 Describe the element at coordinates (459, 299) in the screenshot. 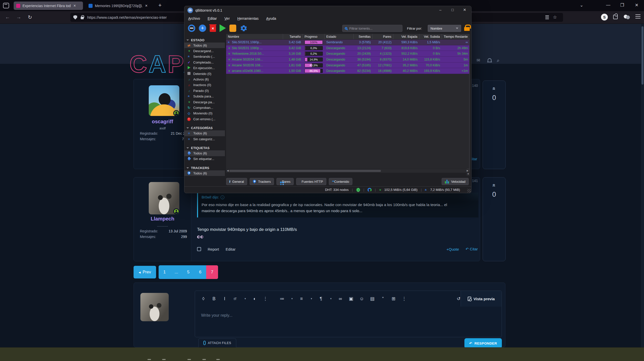

I see `undo-icon: ↺` at that location.